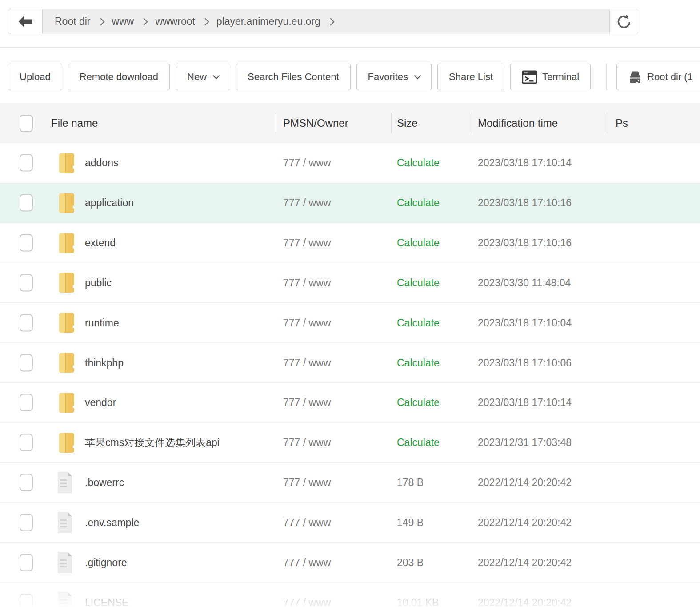 The image size is (700, 607). What do you see at coordinates (75, 123) in the screenshot?
I see `header-file-name: File name` at bounding box center [75, 123].